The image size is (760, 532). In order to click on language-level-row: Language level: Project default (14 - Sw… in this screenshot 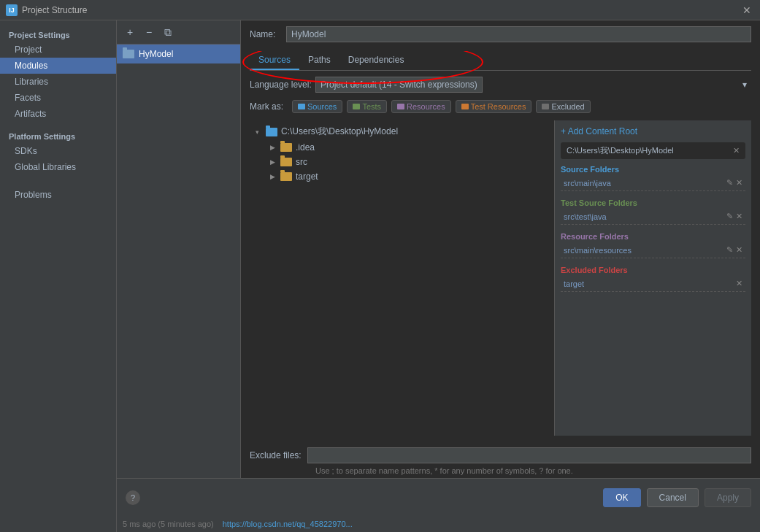, I will do `click(501, 85)`.